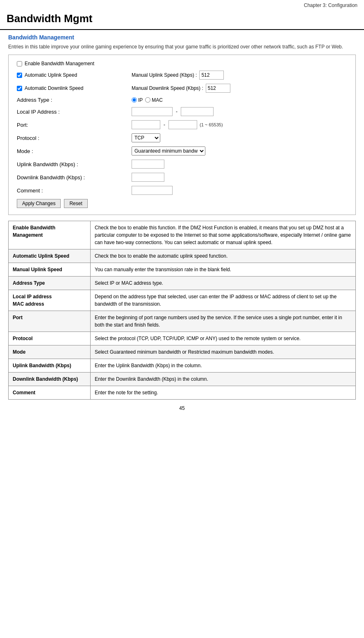 This screenshot has width=364, height=638. Describe the element at coordinates (223, 339) in the screenshot. I see `desc-def-6: Select the protocol (TCP, UDP, TCP/UDP, …` at that location.